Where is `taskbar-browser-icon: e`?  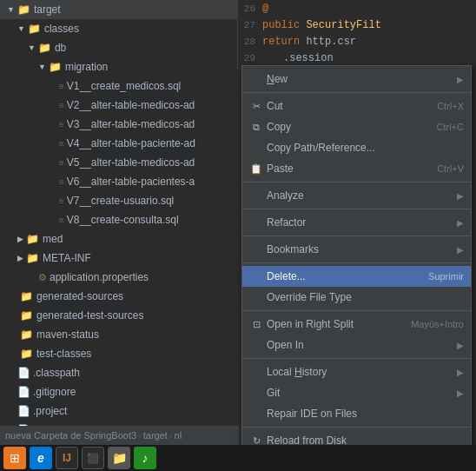
taskbar-browser-icon: e is located at coordinates (41, 458).